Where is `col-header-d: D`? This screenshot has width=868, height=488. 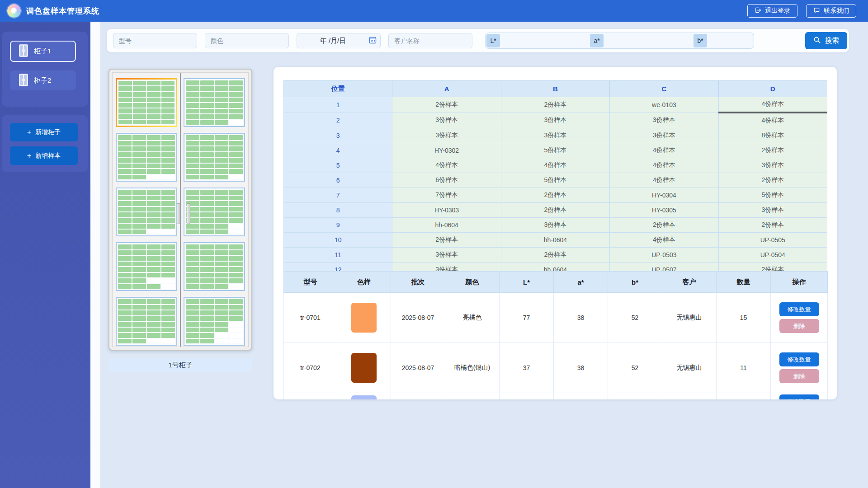
col-header-d: D is located at coordinates (773, 89).